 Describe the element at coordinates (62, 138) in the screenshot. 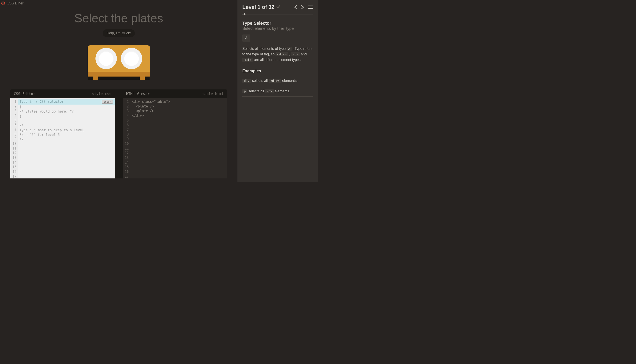

I see `css-body: 1234567891011121314151617 Type in a CSS …` at that location.